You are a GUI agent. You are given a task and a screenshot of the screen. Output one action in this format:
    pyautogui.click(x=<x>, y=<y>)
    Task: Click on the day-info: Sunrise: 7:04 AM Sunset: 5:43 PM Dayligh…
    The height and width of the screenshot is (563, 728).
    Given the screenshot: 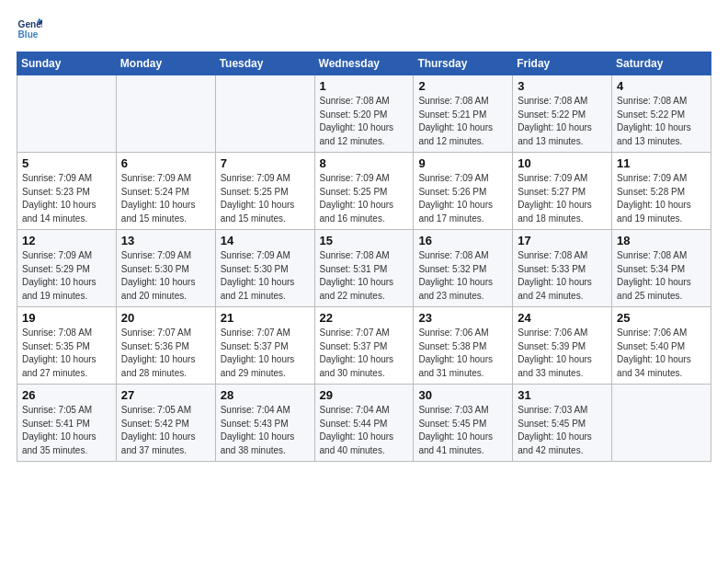 What is the action you would take?
    pyautogui.click(x=265, y=431)
    